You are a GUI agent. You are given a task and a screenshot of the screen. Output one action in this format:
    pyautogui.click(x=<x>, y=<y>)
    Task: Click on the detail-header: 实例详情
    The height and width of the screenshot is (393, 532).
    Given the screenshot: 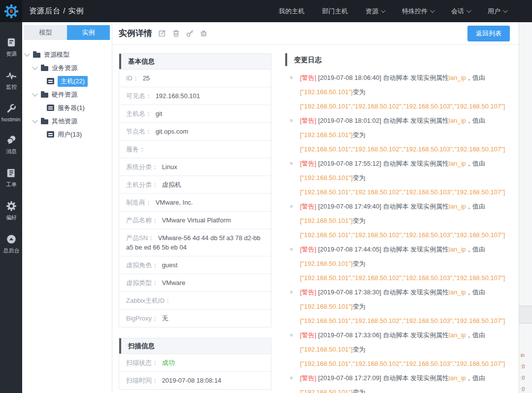 What is the action you would take?
    pyautogui.click(x=315, y=34)
    